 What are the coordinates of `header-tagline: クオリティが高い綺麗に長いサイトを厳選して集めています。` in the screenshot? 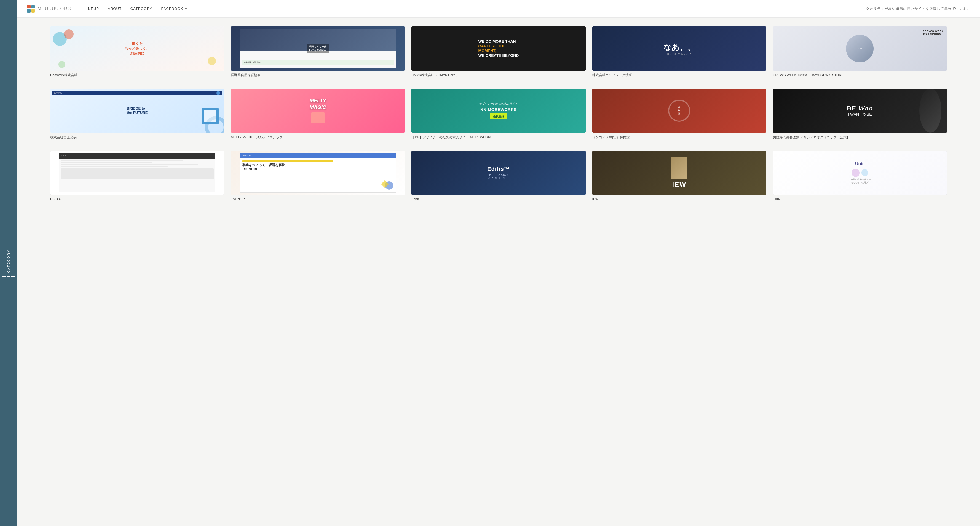 It's located at (918, 9).